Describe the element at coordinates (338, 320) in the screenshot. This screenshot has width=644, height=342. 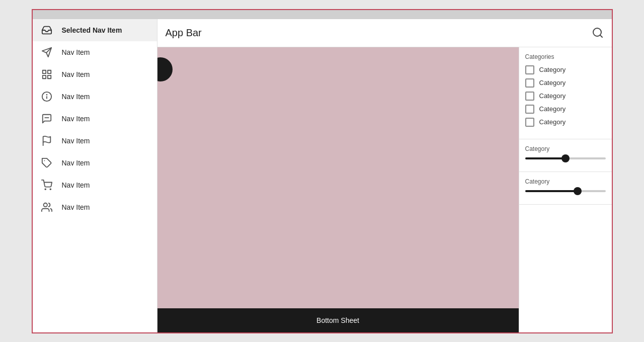
I see `bottom-sheet-label: Bottom Sheet` at that location.